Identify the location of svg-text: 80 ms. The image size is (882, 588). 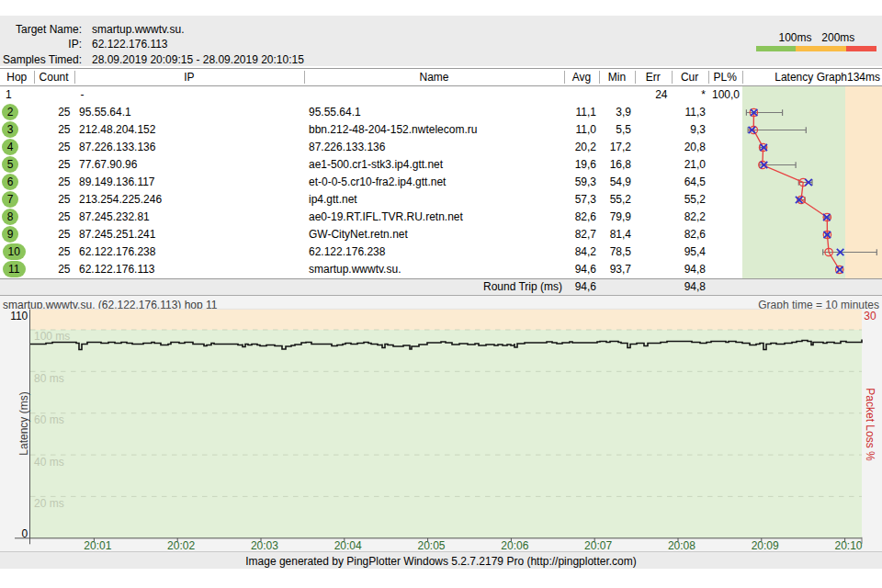
(50, 379).